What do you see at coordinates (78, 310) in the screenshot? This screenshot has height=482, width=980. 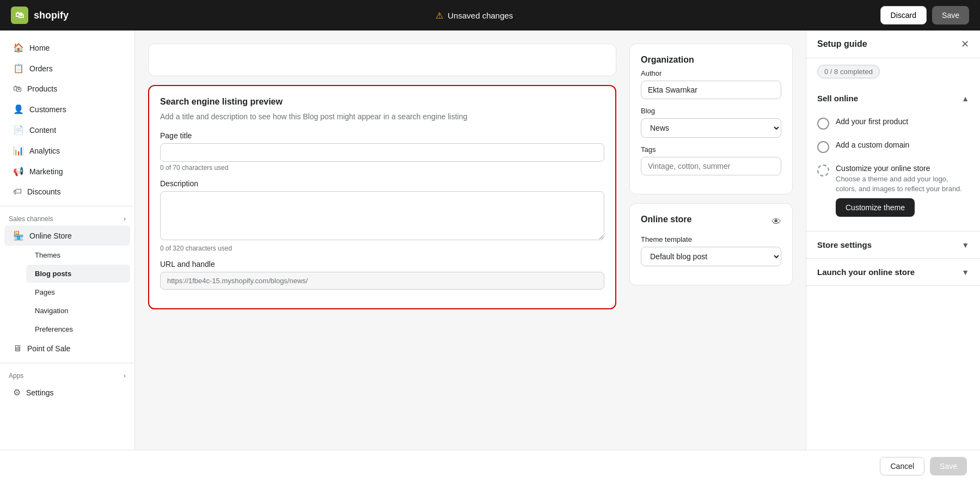 I see `sidebar-item-navigation: Navigation` at bounding box center [78, 310].